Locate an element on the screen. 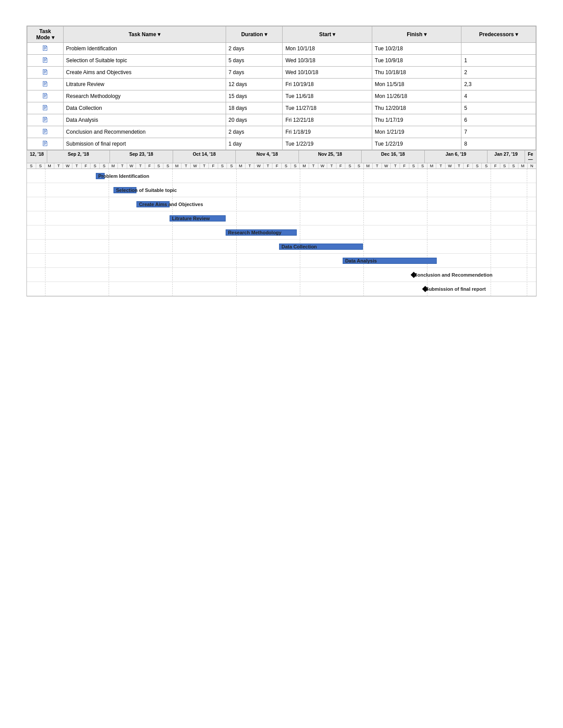 The image size is (563, 728). table-row: 🖹Research Methodology15 daysTue 11/6/18M… is located at coordinates (282, 96).